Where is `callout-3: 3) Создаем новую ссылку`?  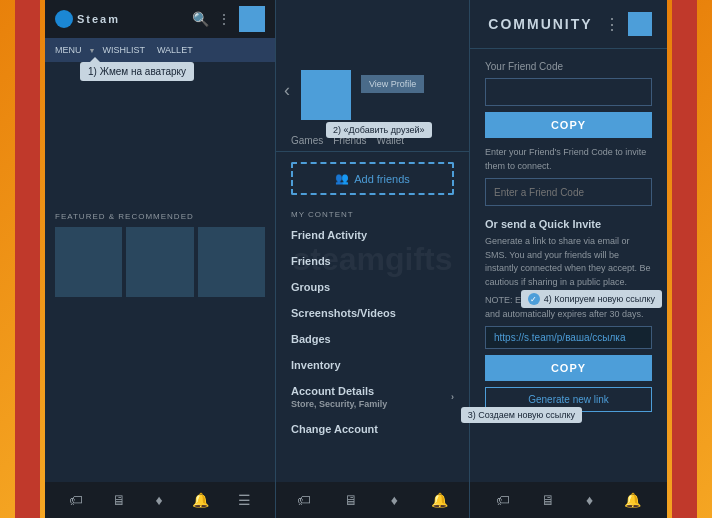
callout-3: 3) Создаем новую ссылку is located at coordinates (522, 415).